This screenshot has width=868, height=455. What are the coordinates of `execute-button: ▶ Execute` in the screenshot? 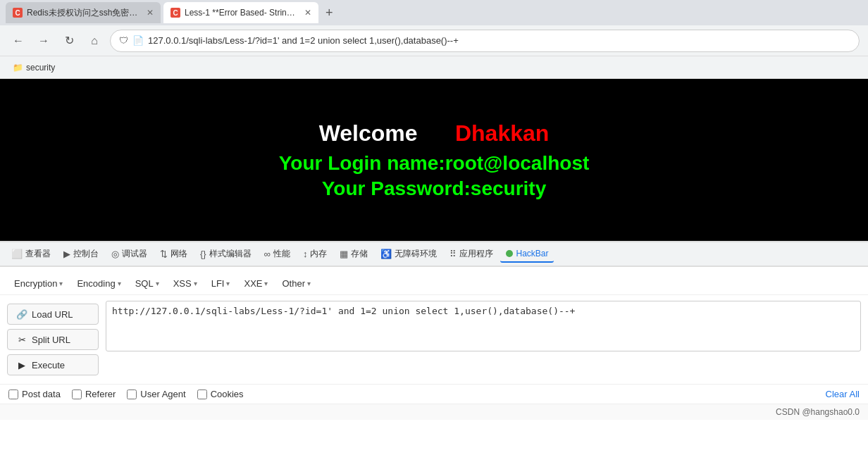 It's located at (53, 365).